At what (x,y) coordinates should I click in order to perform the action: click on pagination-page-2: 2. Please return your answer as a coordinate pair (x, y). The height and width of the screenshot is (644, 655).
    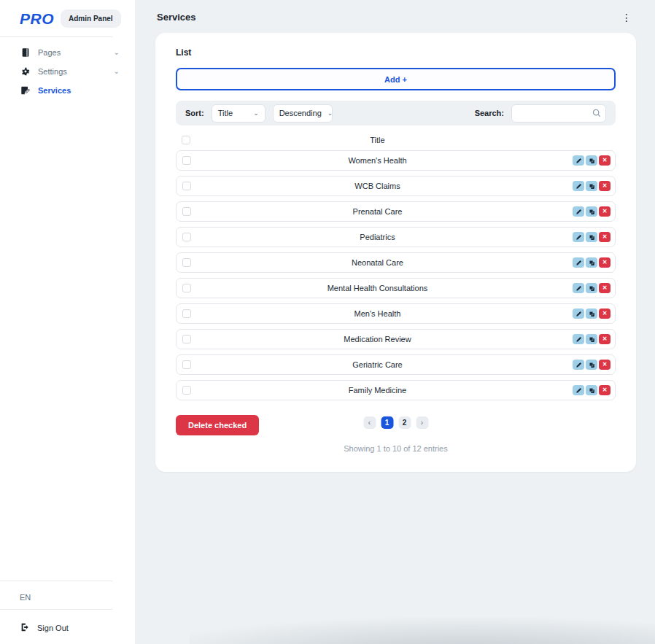
    Looking at the image, I should click on (404, 423).